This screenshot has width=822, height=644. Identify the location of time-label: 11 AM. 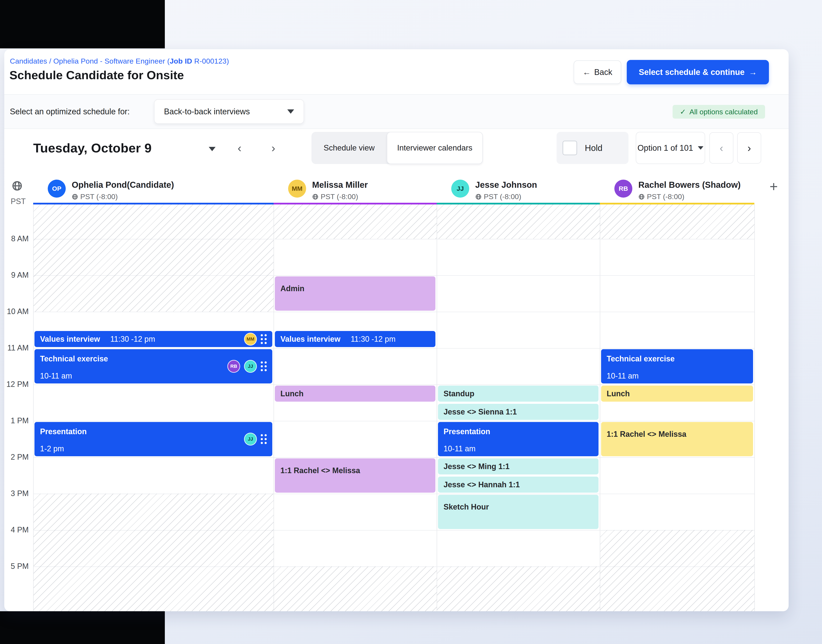
(17, 348).